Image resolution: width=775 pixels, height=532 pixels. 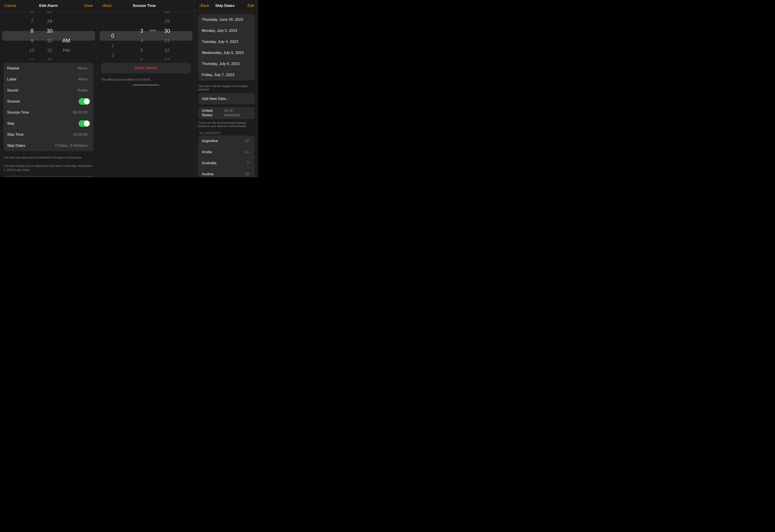 What do you see at coordinates (49, 36) in the screenshot?
I see `time-picker-area: 6 7 8 9 10 11 28 29 30 31 32 33 AM PM` at bounding box center [49, 36].